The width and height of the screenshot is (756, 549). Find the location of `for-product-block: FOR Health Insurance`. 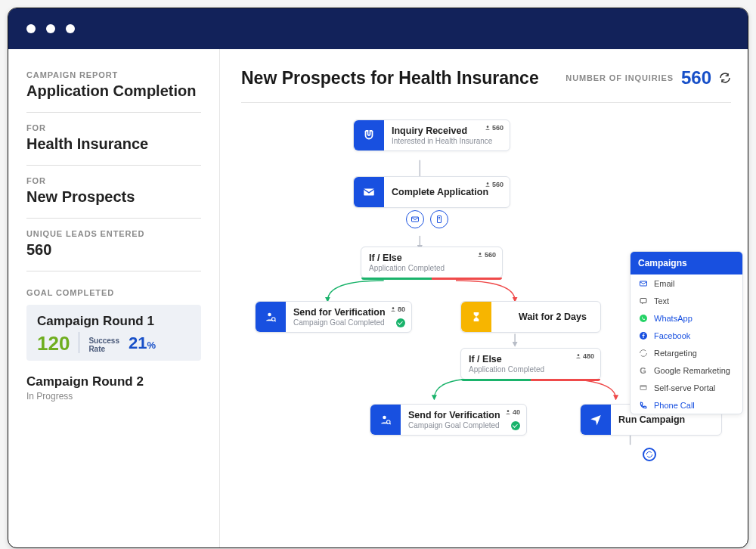

for-product-block: FOR Health Insurance is located at coordinates (113, 139).